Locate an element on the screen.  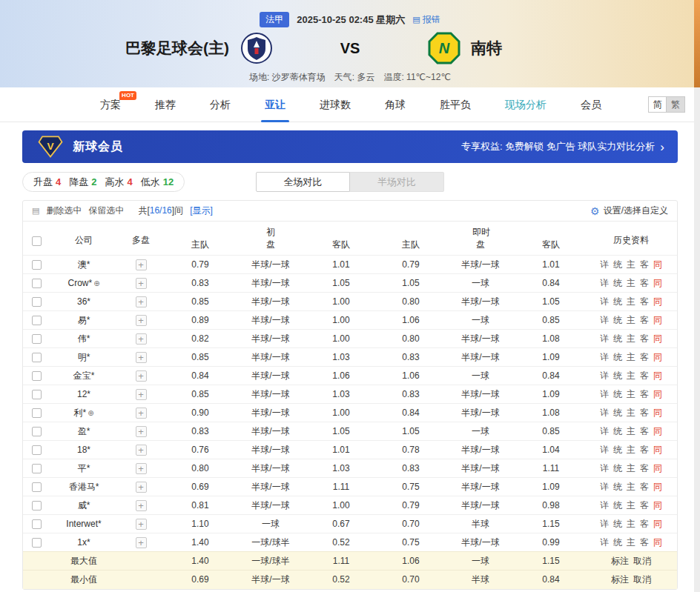
show-link: [显示] is located at coordinates (202, 210).